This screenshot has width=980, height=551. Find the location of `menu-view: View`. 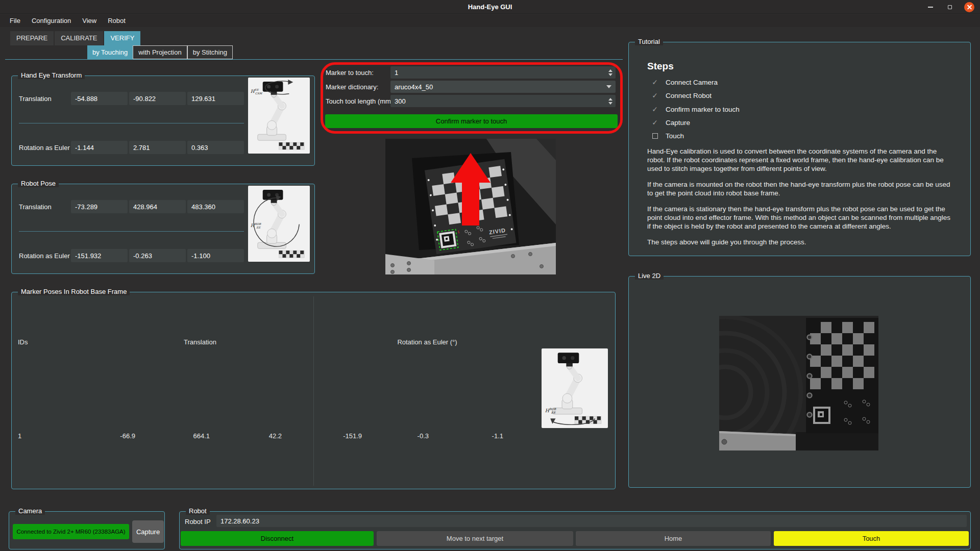

menu-view: View is located at coordinates (89, 20).